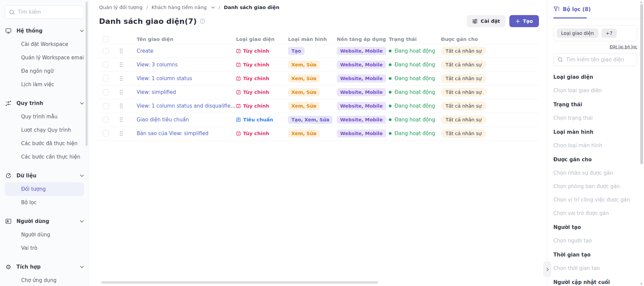 The height and width of the screenshot is (286, 644). Describe the element at coordinates (595, 186) in the screenshot. I see `filter-select-phong-ban-duoc-gan: Chọn phòng ban được gán` at that location.